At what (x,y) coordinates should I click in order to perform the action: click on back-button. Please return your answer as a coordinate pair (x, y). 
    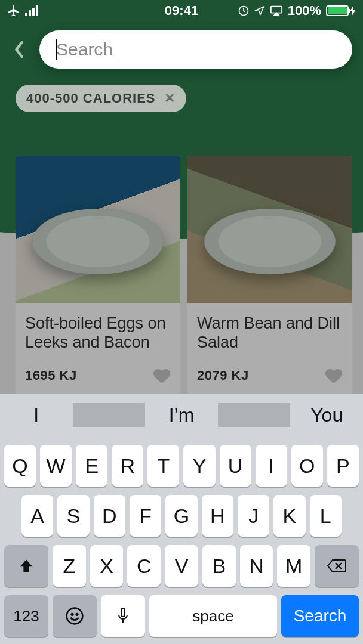
    Looking at the image, I should click on (19, 49).